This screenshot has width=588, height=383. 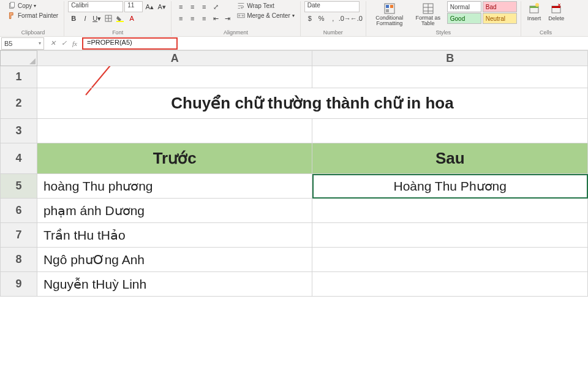 What do you see at coordinates (236, 33) in the screenshot?
I see `group-label: Alignment` at bounding box center [236, 33].